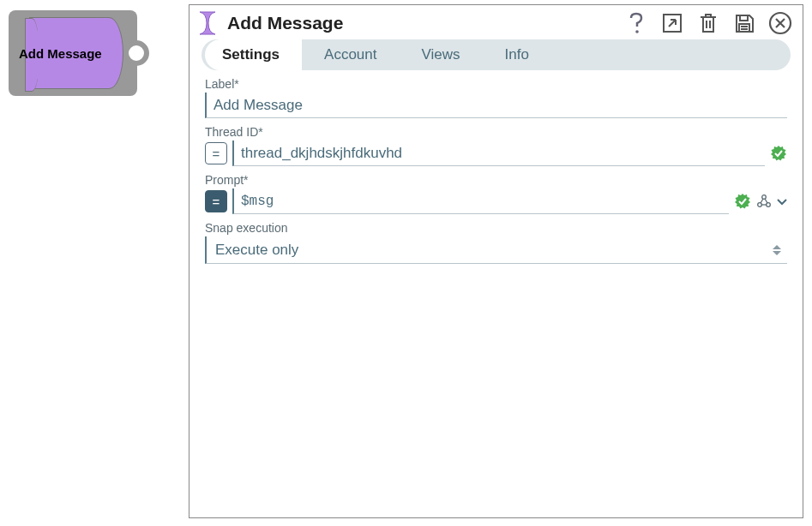 The width and height of the screenshot is (812, 526). What do you see at coordinates (254, 55) in the screenshot?
I see `tab-settings: Settings` at bounding box center [254, 55].